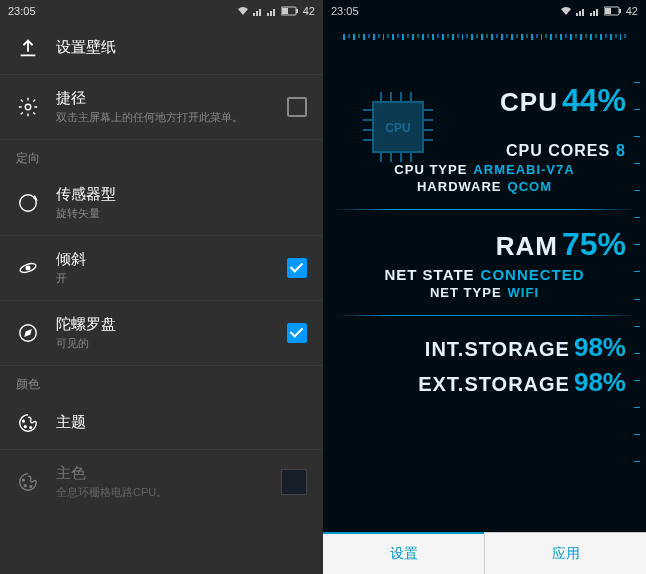  I want to click on hardware-label: HARDWARE, so click(460, 186).